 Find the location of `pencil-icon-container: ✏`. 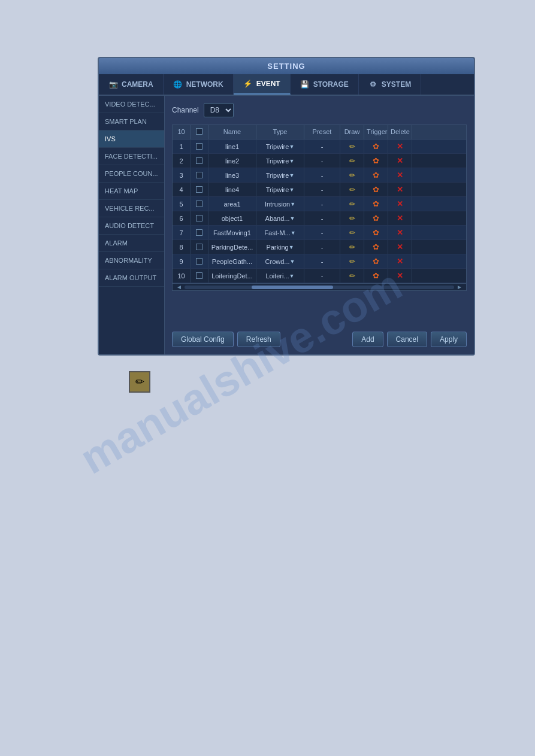

pencil-icon-container: ✏ is located at coordinates (140, 382).